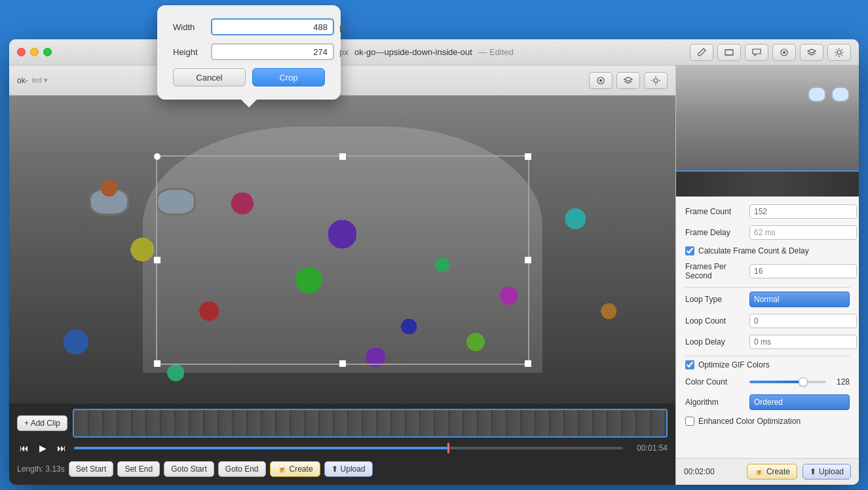 The width and height of the screenshot is (868, 490). Describe the element at coordinates (757, 52) in the screenshot. I see `bubble-tool-button` at that location.